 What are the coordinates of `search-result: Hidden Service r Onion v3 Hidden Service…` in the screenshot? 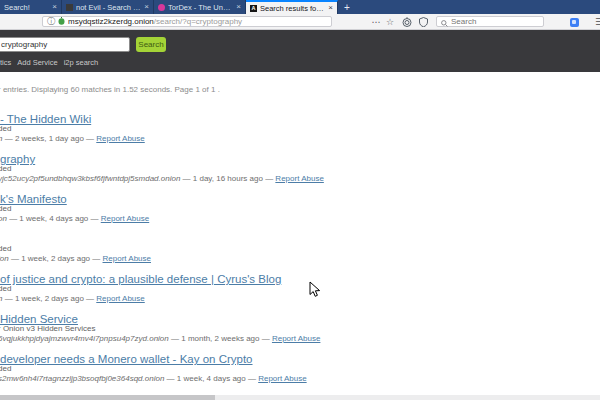 It's located at (300, 328).